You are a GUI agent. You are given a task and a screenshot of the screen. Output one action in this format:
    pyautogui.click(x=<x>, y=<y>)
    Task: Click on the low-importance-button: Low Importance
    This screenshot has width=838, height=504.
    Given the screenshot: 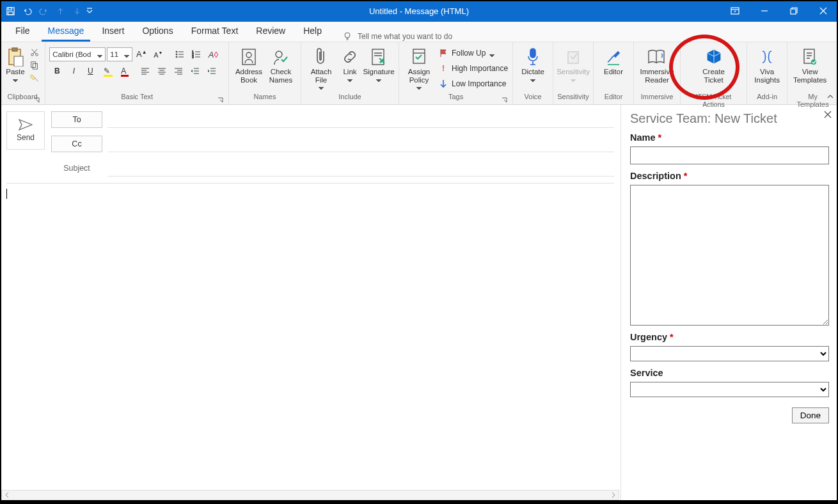 What is the action you would take?
    pyautogui.click(x=473, y=84)
    